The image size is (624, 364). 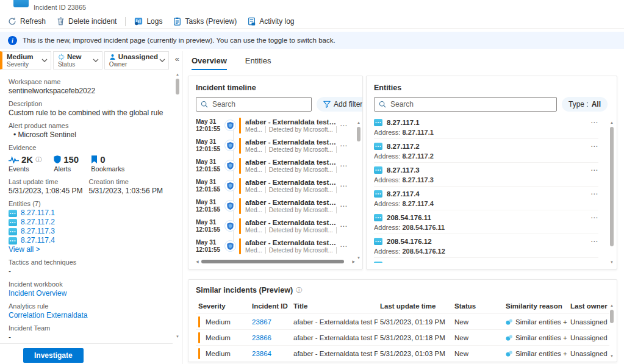 What do you see at coordinates (49, 182) in the screenshot?
I see `last-update-label: Last update time` at bounding box center [49, 182].